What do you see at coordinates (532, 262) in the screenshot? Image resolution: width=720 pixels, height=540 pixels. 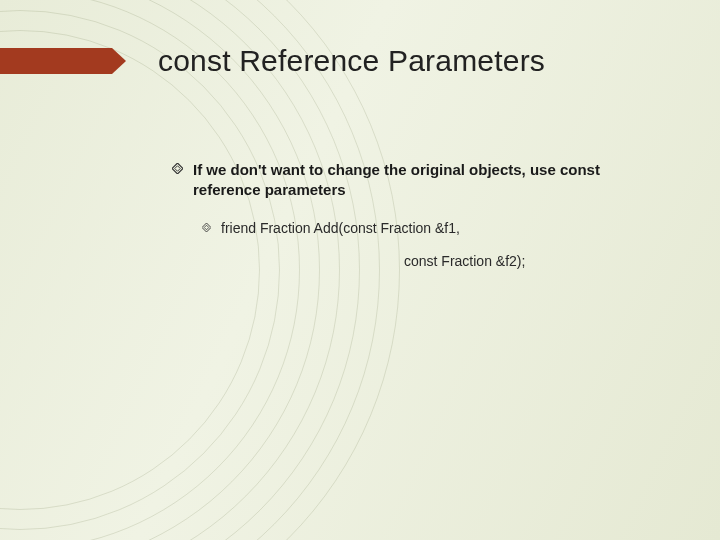 I see `code-line-2: const Fraction &f2);` at bounding box center [532, 262].